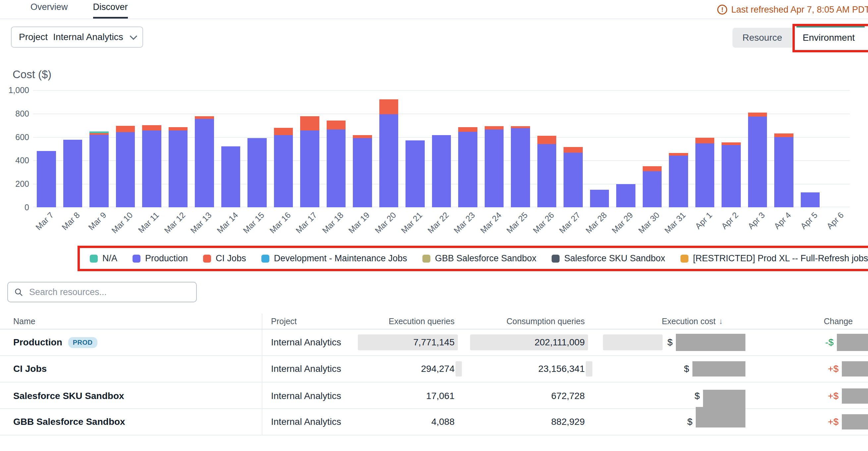  Describe the element at coordinates (131, 321) in the screenshot. I see `column-header-name: Name` at that location.